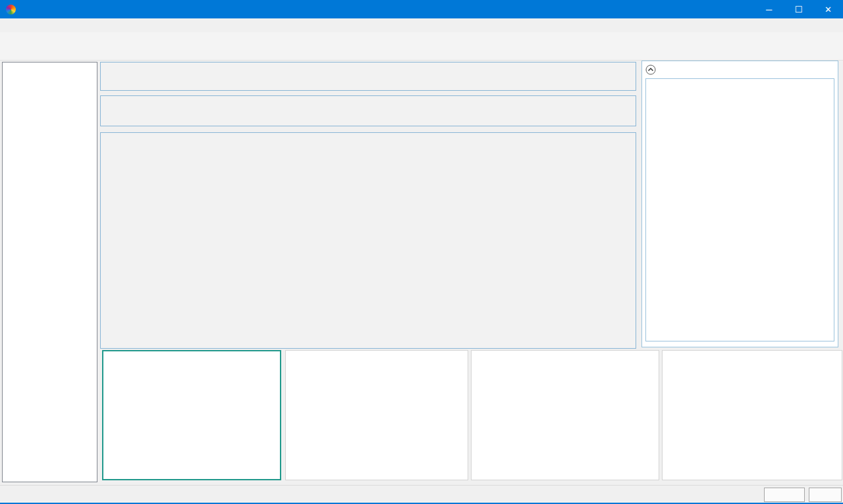 Image resolution: width=843 pixels, height=504 pixels. What do you see at coordinates (422, 9) in the screenshot?
I see `title-bar: ─ ☐ ✕` at bounding box center [422, 9].